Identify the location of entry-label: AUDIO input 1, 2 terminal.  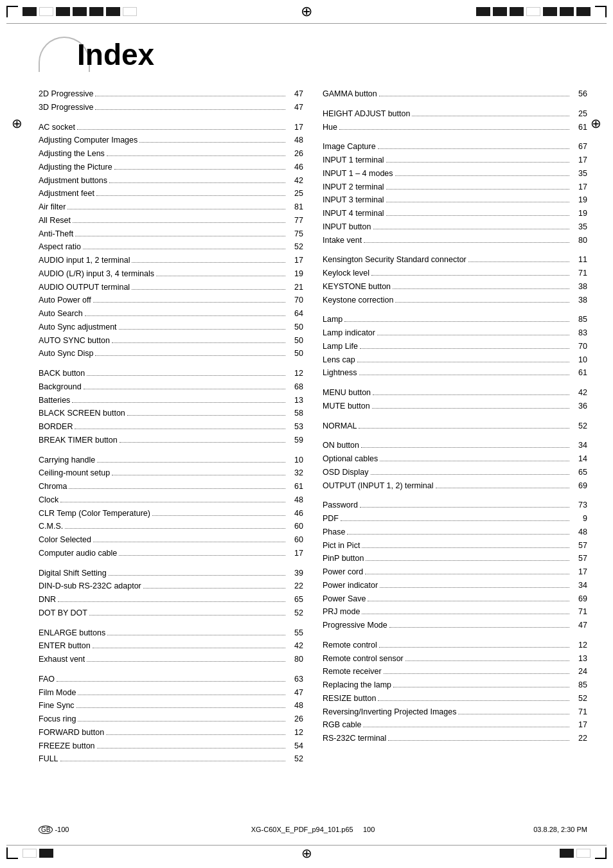
(84, 261).